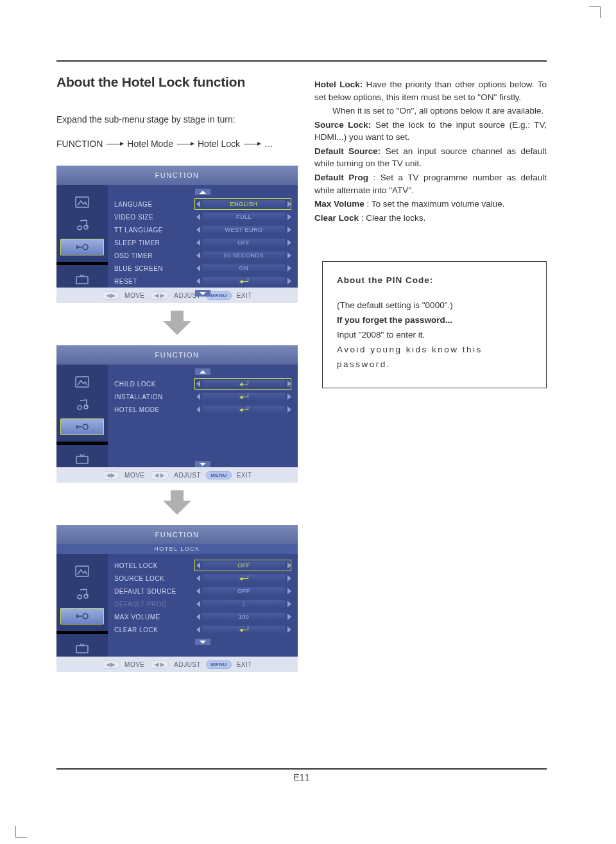 This screenshot has width=616, height=844. Describe the element at coordinates (177, 414) in the screenshot. I see `osd-menu-function-2: FUNCTION CHILD LOCKINSTALLATIONHOTEL MOD…` at that location.